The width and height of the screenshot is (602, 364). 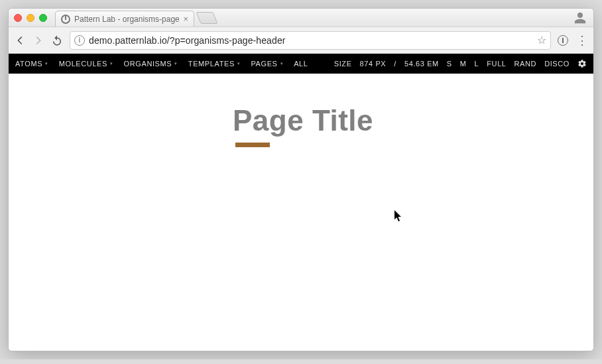 What do you see at coordinates (125, 19) in the screenshot?
I see `browser-tab-active: Pattern Lab - organisms-page ×` at bounding box center [125, 19].